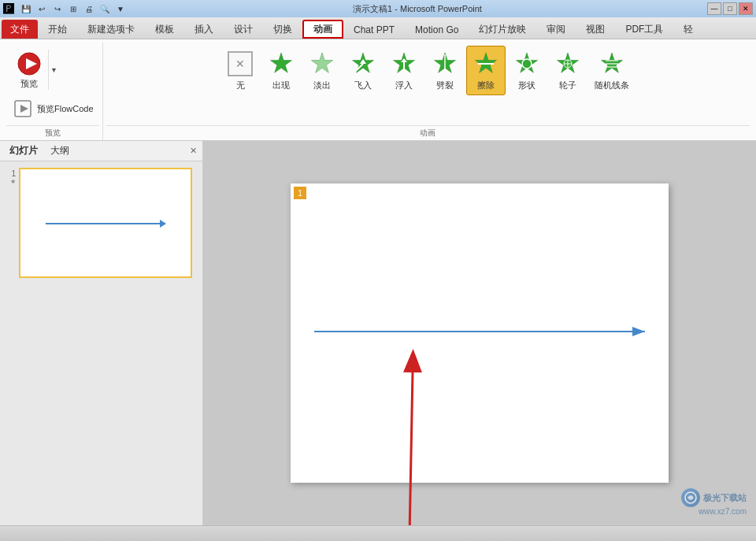 The height and width of the screenshot is (541, 756). What do you see at coordinates (322, 71) in the screenshot?
I see `anim-fadeout: 淡出` at bounding box center [322, 71].